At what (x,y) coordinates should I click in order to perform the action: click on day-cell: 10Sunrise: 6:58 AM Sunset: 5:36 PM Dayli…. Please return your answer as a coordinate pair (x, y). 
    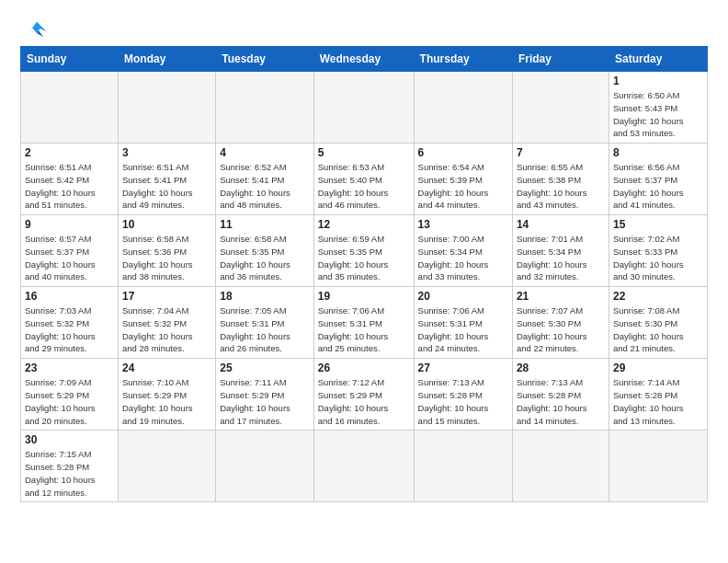
    Looking at the image, I should click on (166, 251).